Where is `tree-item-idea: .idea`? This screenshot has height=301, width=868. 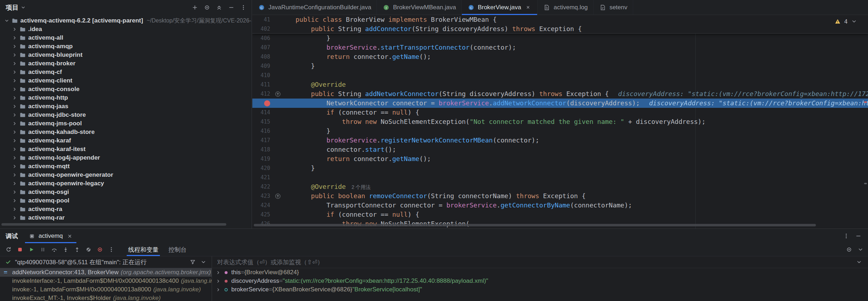
tree-item-idea: .idea is located at coordinates (126, 29).